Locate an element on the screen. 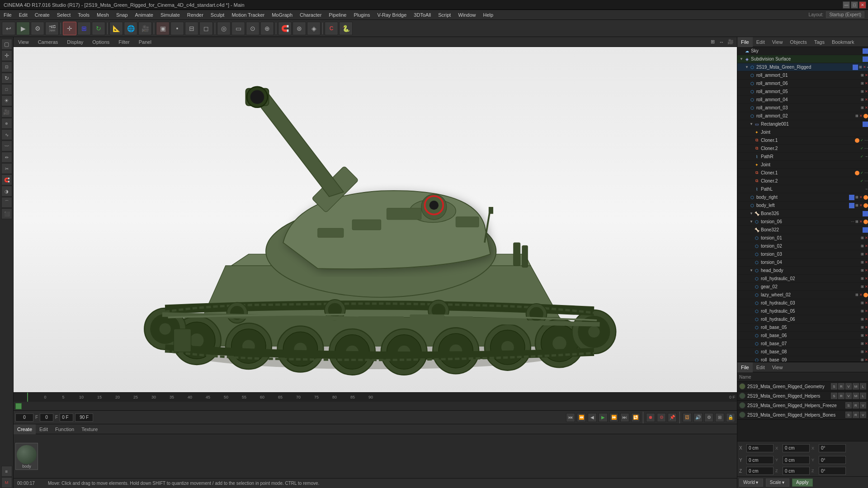 The height and width of the screenshot is (488, 868). mat-item-2: 2S19_Msta_Green_Rigged_Helpers S R V M L is located at coordinates (803, 396).